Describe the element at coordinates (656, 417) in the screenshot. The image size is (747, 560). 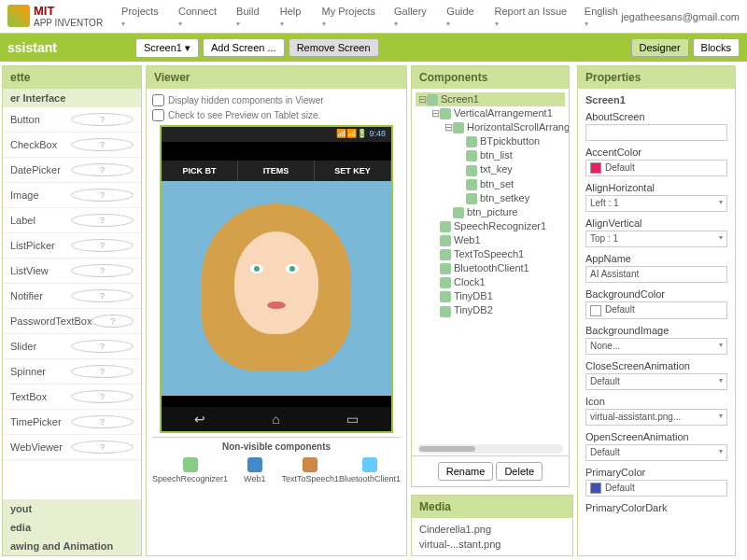
I see `property-value: virtual-assistant.png...` at that location.